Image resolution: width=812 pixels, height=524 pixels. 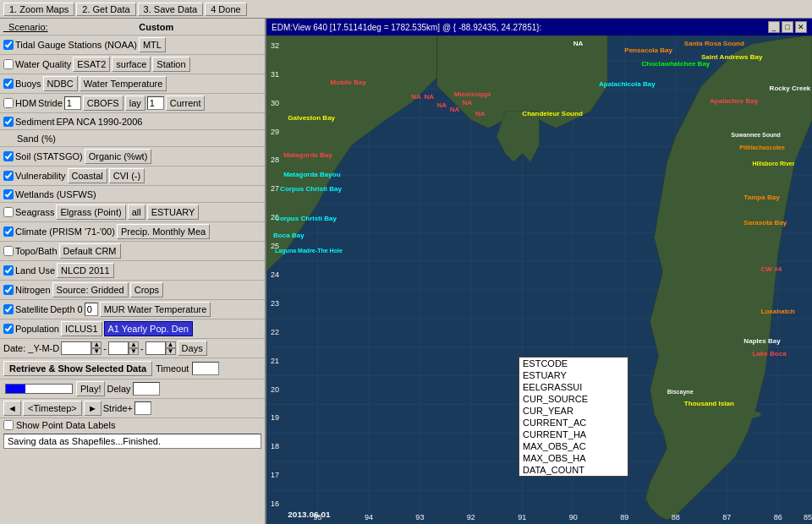 What do you see at coordinates (85, 270) in the screenshot?
I see `landuse-nlcd-button: NLCD 2011` at bounding box center [85, 270].